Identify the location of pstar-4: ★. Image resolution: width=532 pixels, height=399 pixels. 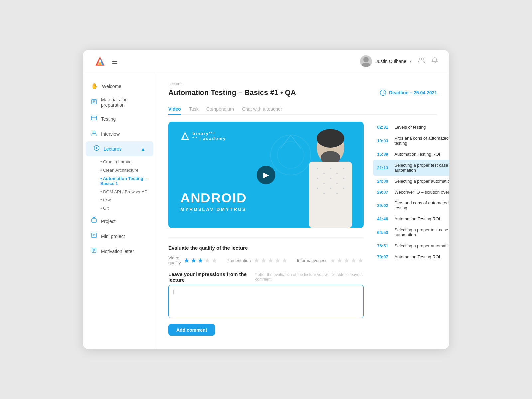
(278, 260).